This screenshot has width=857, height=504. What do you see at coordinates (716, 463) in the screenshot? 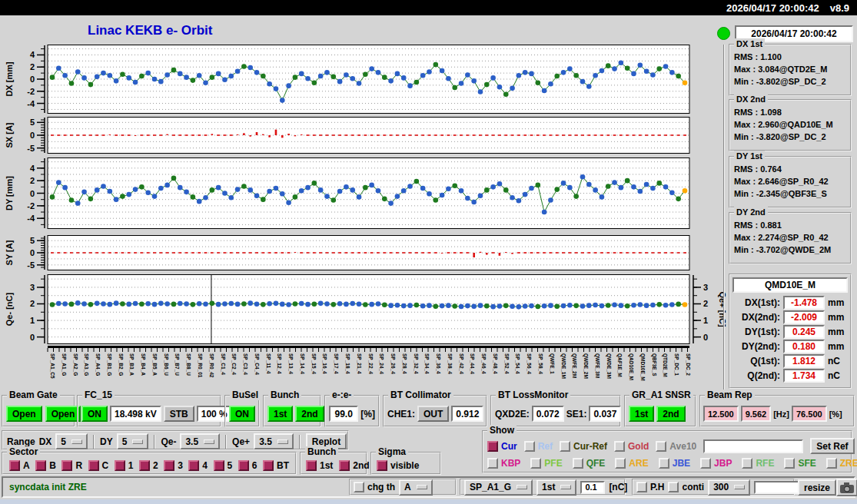
I see `show-jbp-checkbox: JBP` at bounding box center [716, 463].